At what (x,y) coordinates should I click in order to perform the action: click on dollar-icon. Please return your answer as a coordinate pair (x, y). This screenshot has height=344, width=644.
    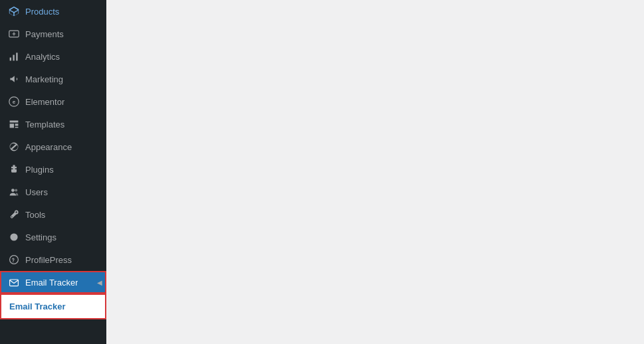
    Looking at the image, I should click on (14, 34).